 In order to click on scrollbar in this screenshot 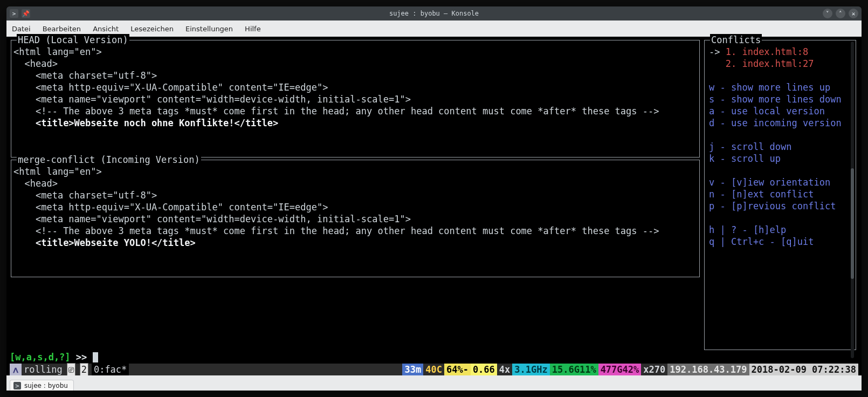, I will do `click(852, 200)`.